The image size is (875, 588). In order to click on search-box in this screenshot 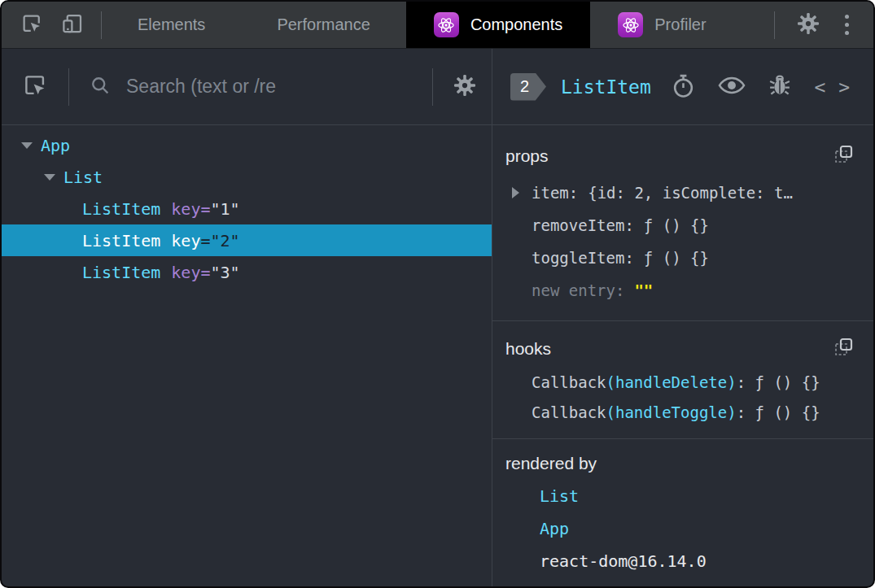, I will do `click(251, 87)`.